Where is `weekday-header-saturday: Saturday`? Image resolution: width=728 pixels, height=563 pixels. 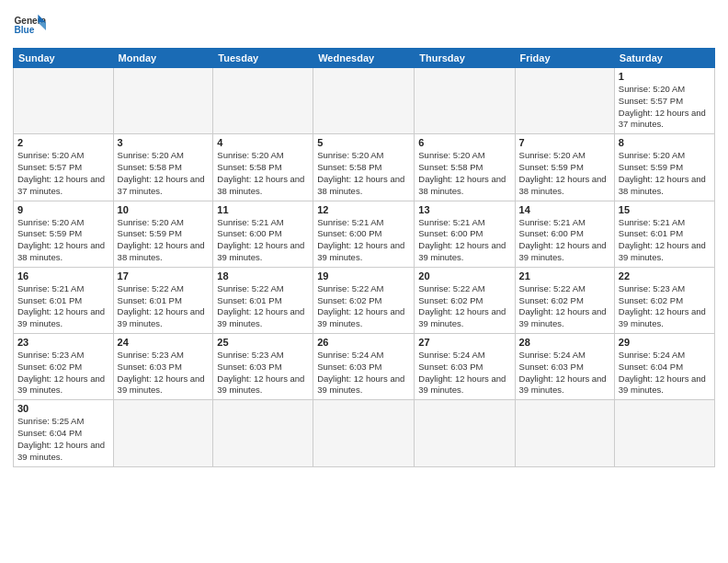 weekday-header-saturday: Saturday is located at coordinates (664, 59).